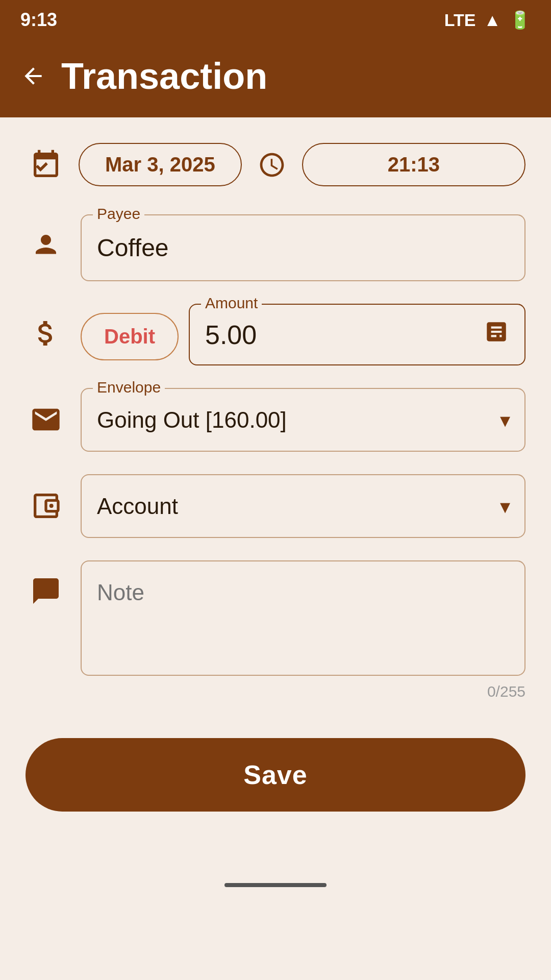  I want to click on status-bar: 9:13 LTE ▲ 🔋, so click(276, 20).